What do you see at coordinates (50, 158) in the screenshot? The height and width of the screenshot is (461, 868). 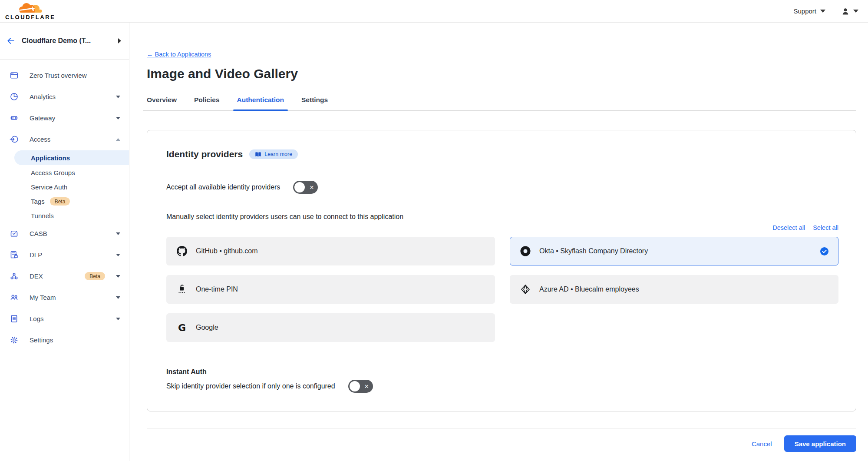 I see `sidebar-subitem-label: Applications` at bounding box center [50, 158].